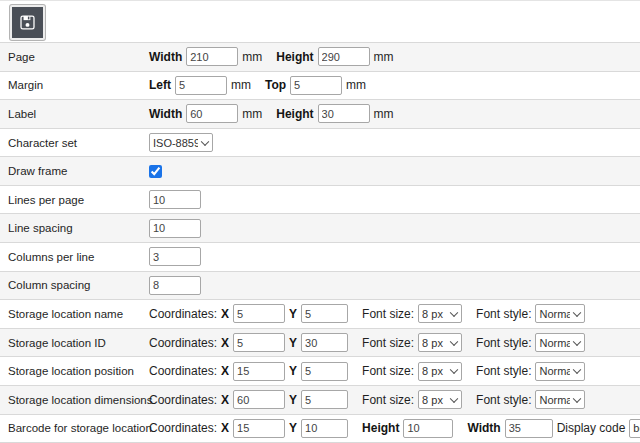  I want to click on row-controls: LeftmmTopmm, so click(258, 86).